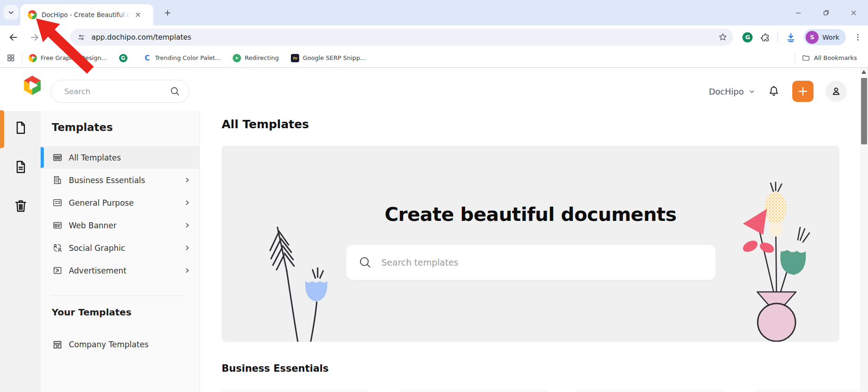 Image resolution: width=868 pixels, height=392 pixels. Describe the element at coordinates (120, 270) in the screenshot. I see `sidebar-item-advertisement: Advertisement` at that location.